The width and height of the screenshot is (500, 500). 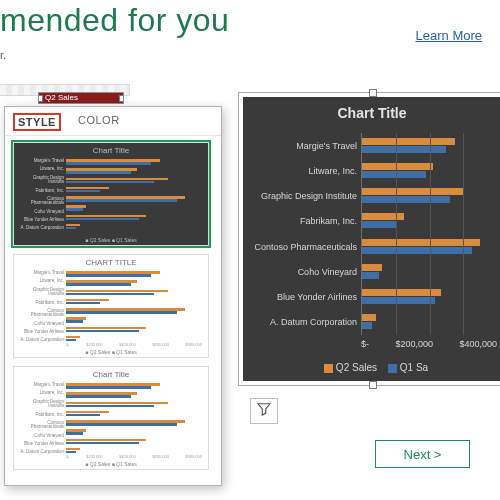 What do you see at coordinates (250, 55) in the screenshot?
I see `page-subtitle: r.` at bounding box center [250, 55].